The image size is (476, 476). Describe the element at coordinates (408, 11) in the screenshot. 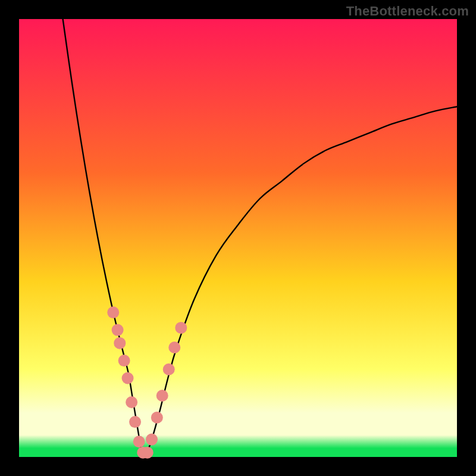

I see `watermark-text: TheBottleneck.com` at that location.